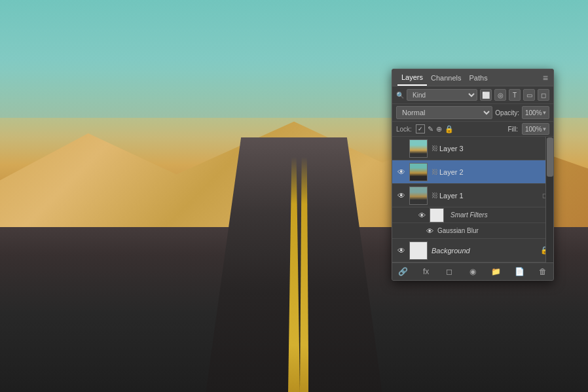 The height and width of the screenshot is (392, 588). I want to click on thumb-layer1-inner, so click(418, 196).